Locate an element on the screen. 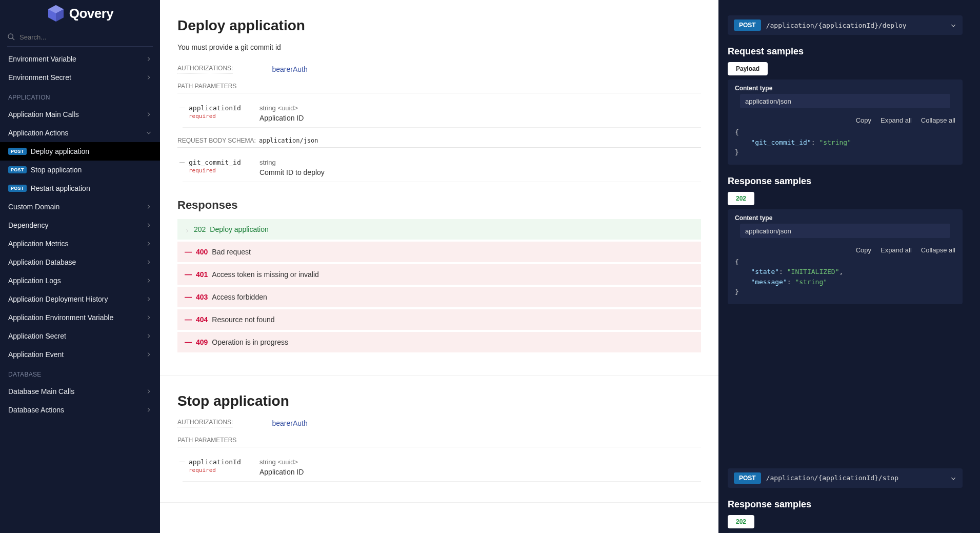  search-input is located at coordinates (86, 37).